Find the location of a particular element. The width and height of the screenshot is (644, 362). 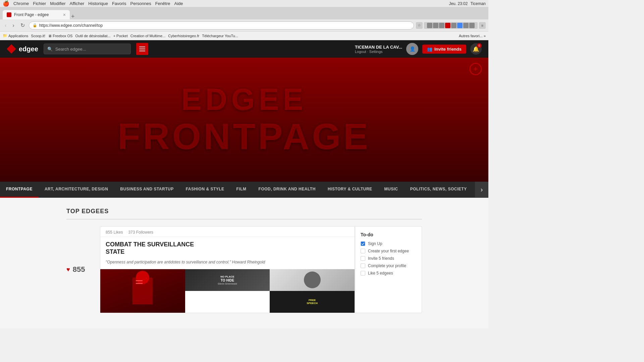

bookmark-applications: 📁 Applications is located at coordinates (15, 36).